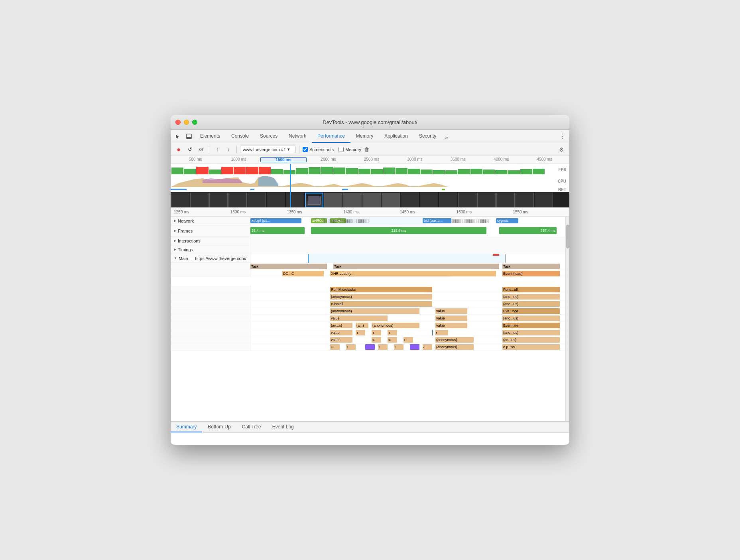 The height and width of the screenshot is (560, 740). What do you see at coordinates (562, 136) in the screenshot?
I see `tab-menu-icon: ⋮` at bounding box center [562, 136].